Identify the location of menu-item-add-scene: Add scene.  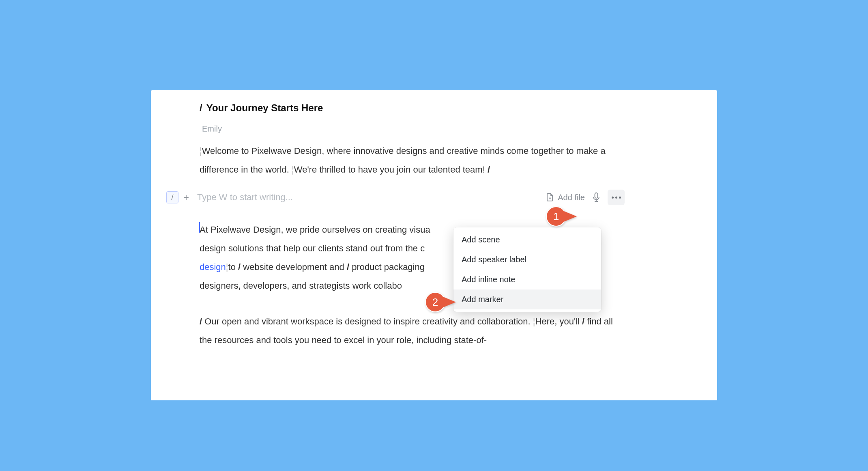
(527, 240).